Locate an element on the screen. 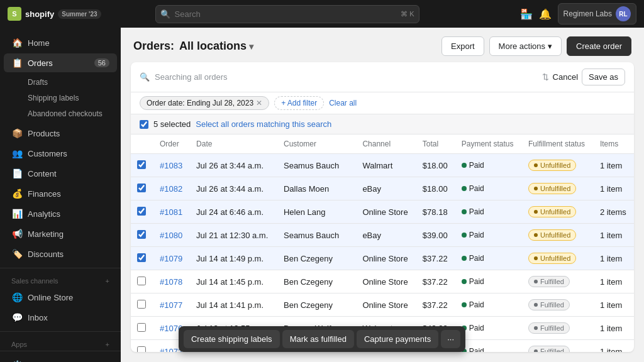 The height and width of the screenshot is (362, 644). capture-payments-button: Capture payments is located at coordinates (397, 339).